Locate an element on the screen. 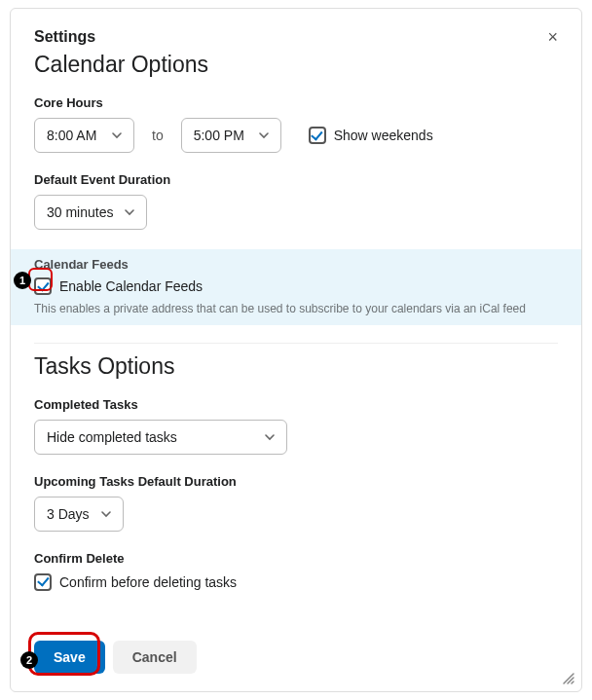 The height and width of the screenshot is (700, 592). feeds-description: This enables a private address that can … is located at coordinates (296, 309).